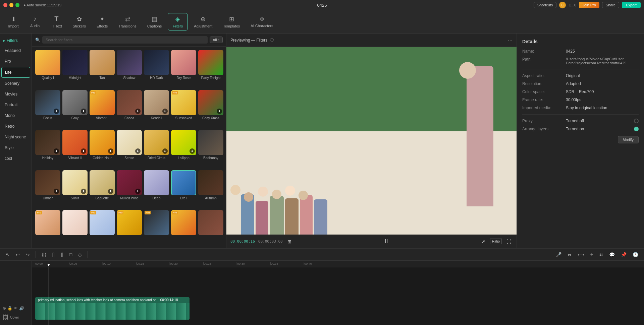 The width and height of the screenshot is (644, 325). I want to click on search-input, so click(125, 40).